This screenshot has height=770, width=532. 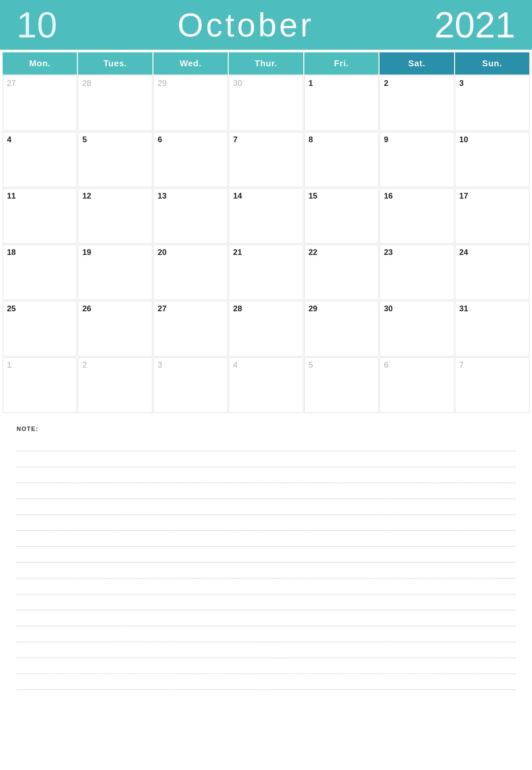 I want to click on calendar-cell: 10, so click(x=492, y=160).